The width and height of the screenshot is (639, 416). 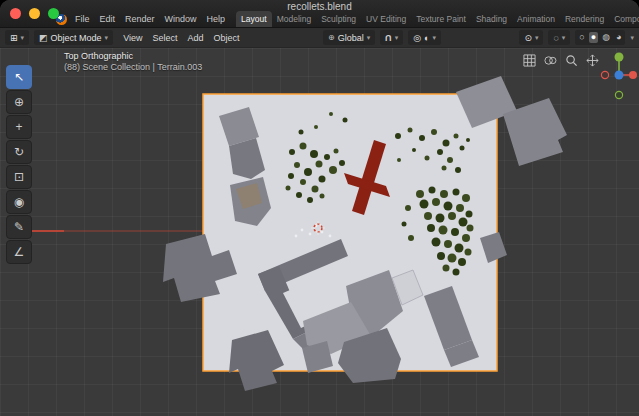 I want to click on proportional-editing-toggle: ◎ ◐ ▾, so click(x=424, y=38).